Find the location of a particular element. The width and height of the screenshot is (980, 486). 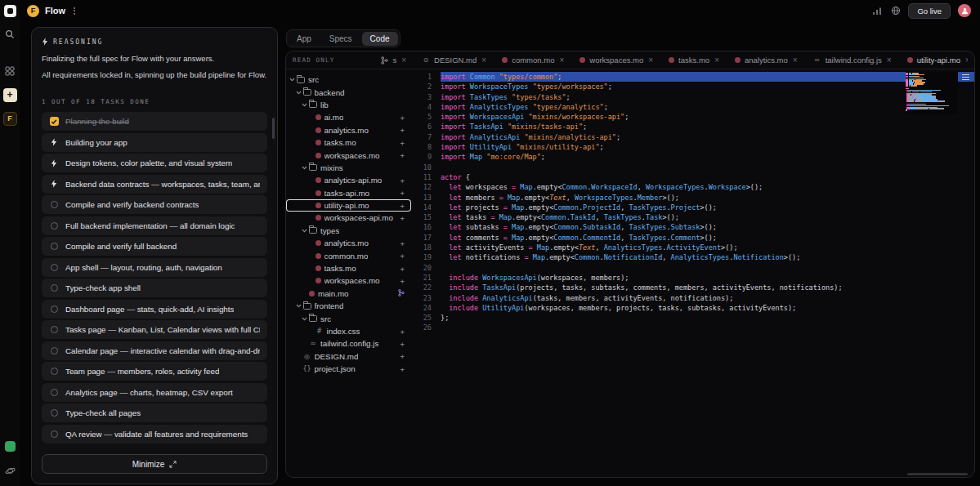

file-tab-analytics.mo: analytics.mo× is located at coordinates (767, 60).